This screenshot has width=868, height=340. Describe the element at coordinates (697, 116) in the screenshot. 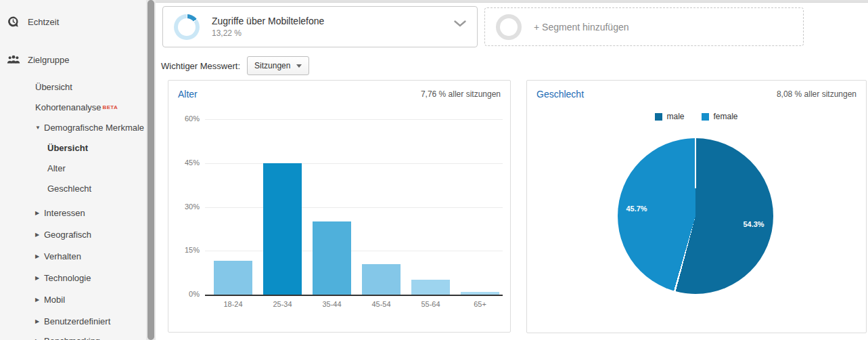

I see `gender-legend: malefemale` at that location.